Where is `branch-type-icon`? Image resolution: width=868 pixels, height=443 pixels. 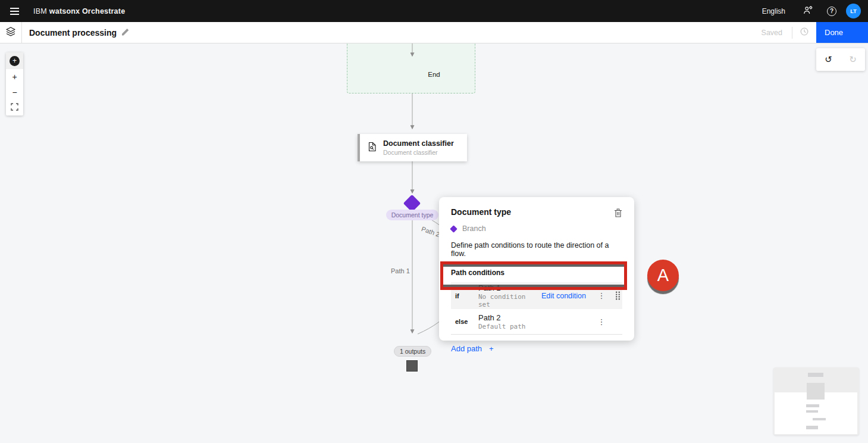
branch-type-icon is located at coordinates (453, 229).